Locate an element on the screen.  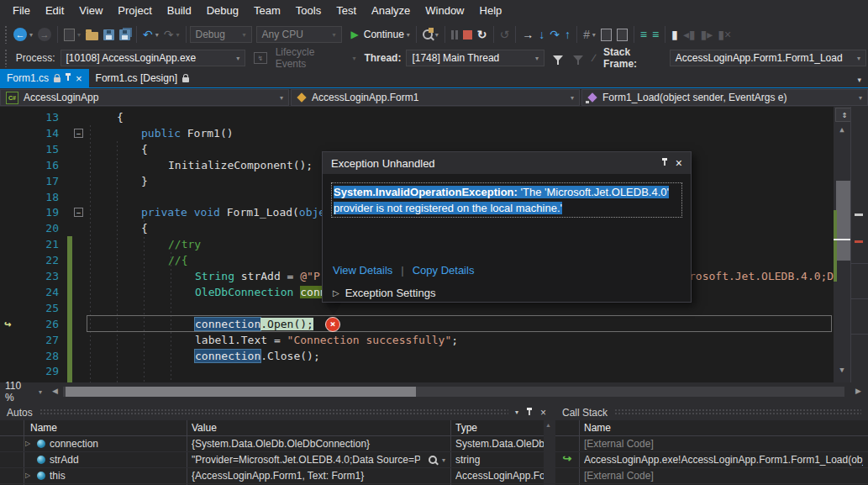
value-visualizer-caret-icon: ▾ is located at coordinates (444, 461).